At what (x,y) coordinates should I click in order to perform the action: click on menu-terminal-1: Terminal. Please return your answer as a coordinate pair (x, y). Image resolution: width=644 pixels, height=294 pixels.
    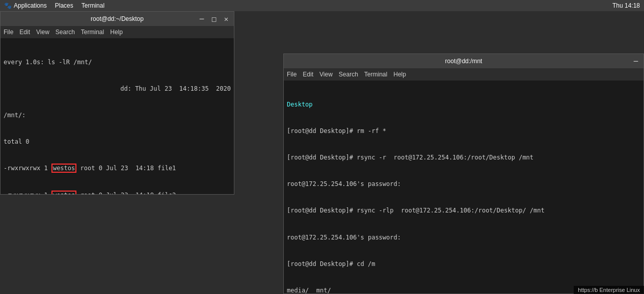
    Looking at the image, I should click on (93, 32).